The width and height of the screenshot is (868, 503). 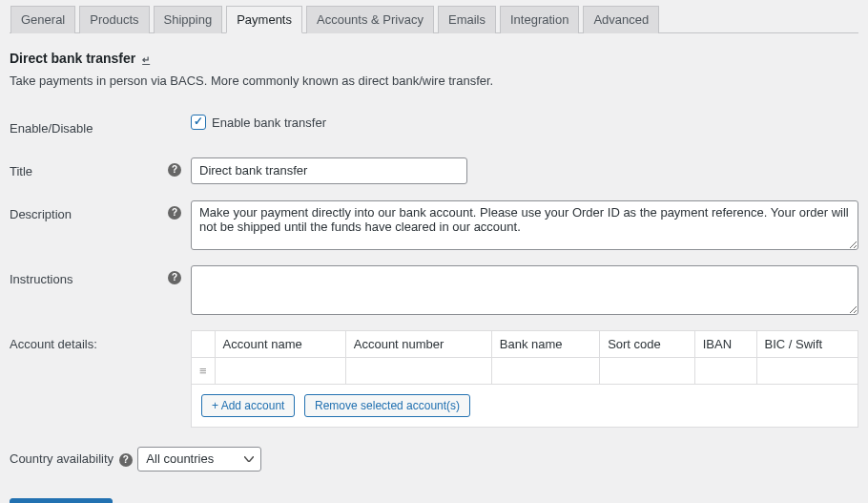 What do you see at coordinates (280, 371) in the screenshot?
I see `cell-account-name` at bounding box center [280, 371].